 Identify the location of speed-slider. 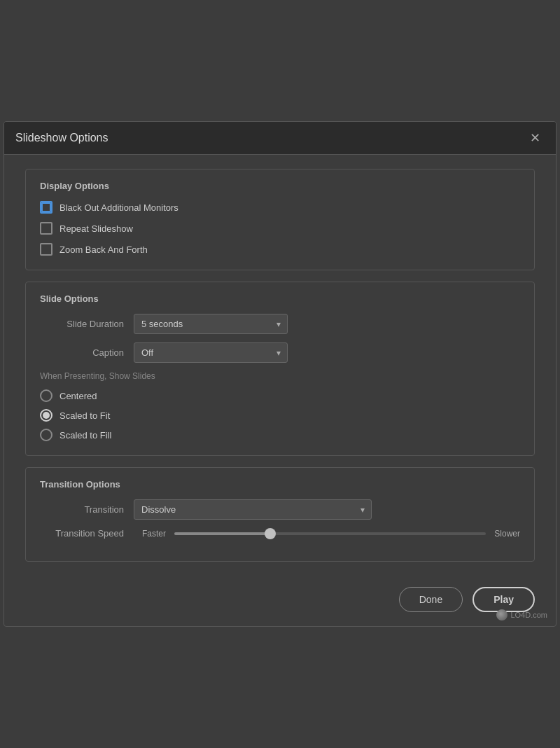
(330, 534).